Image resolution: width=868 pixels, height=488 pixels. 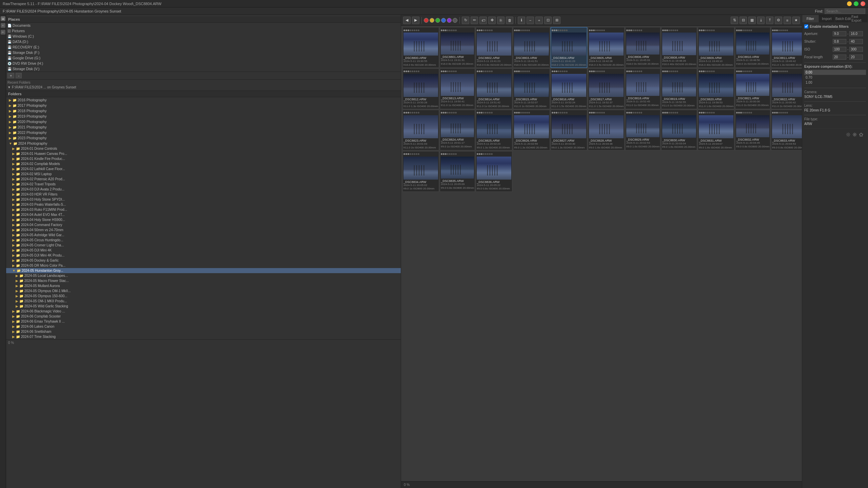 I want to click on sync-button: ↻, so click(x=466, y=20).